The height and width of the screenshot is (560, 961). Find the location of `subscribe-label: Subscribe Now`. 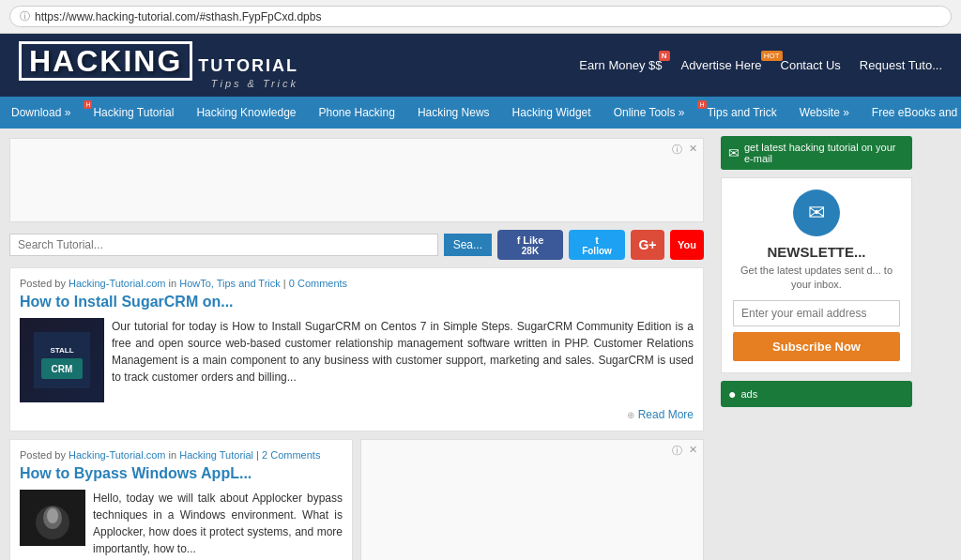

subscribe-label: Subscribe Now is located at coordinates (816, 347).